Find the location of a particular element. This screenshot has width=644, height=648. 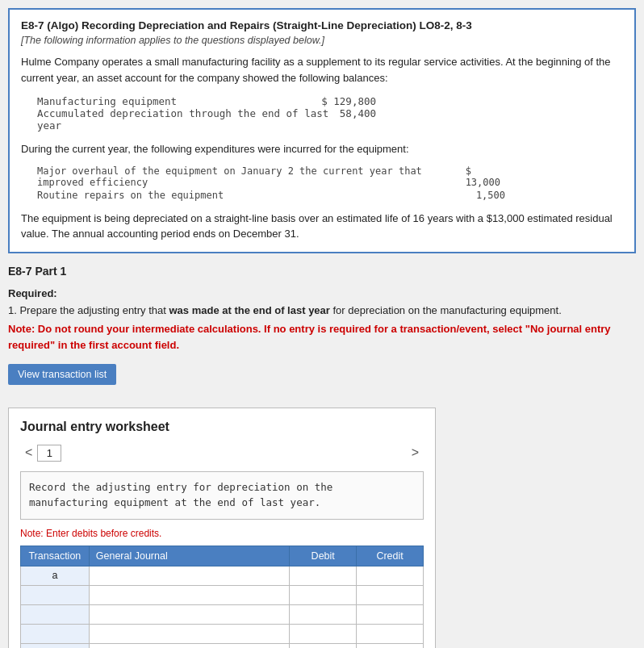

expenditure-row-2: Routine repairs on the equipment 1,500 is located at coordinates (271, 195).